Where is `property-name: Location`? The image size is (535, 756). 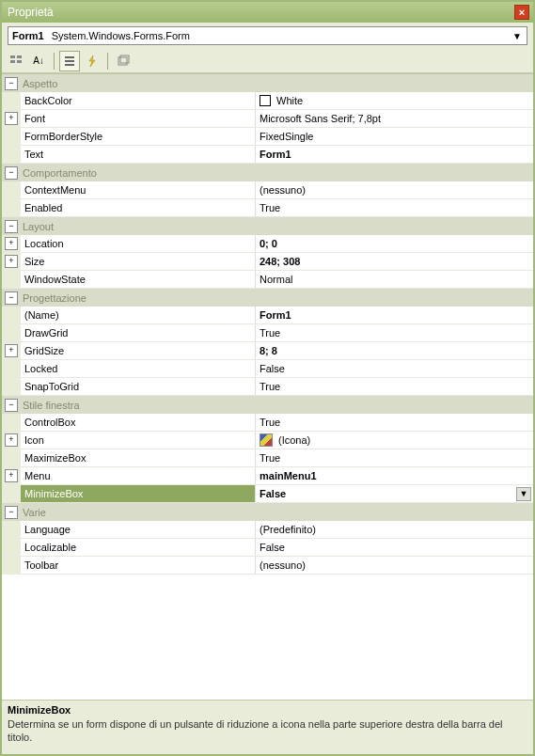
property-name: Location is located at coordinates (138, 244).